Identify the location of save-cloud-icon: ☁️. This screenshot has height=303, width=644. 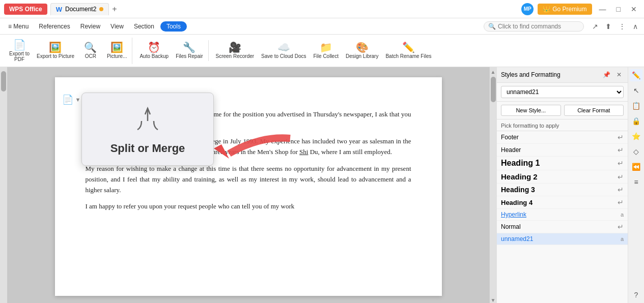
(284, 47).